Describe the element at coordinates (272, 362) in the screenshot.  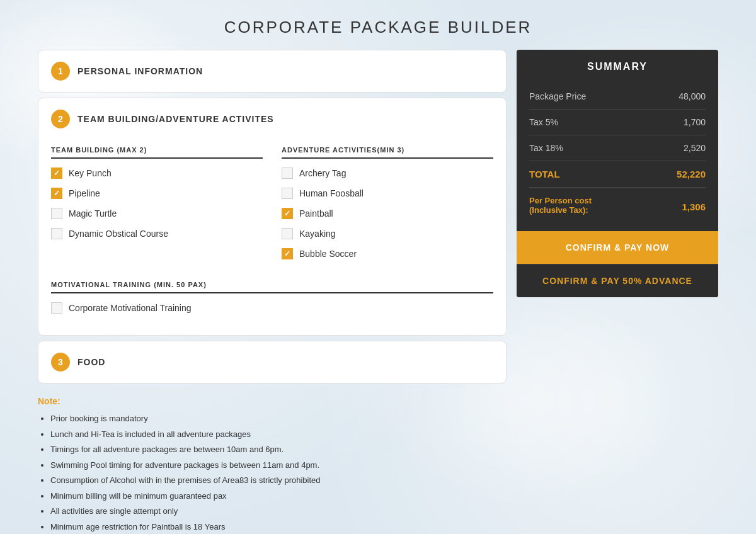
I see `section-food: 3 FOOD` at that location.